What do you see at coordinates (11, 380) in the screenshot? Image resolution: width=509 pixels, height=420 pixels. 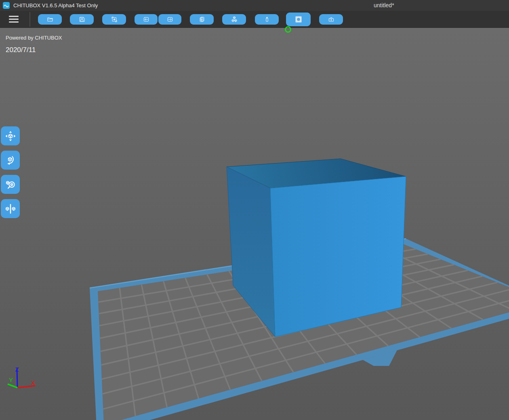 I see `y-axis-label: Y` at bounding box center [11, 380].